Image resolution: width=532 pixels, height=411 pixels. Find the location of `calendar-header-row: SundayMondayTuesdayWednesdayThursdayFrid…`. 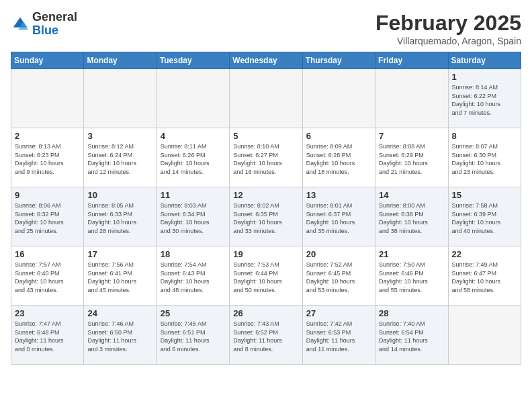

calendar-header-row: SundayMondayTuesdayWednesdayThursdayFrid… is located at coordinates (266, 60).